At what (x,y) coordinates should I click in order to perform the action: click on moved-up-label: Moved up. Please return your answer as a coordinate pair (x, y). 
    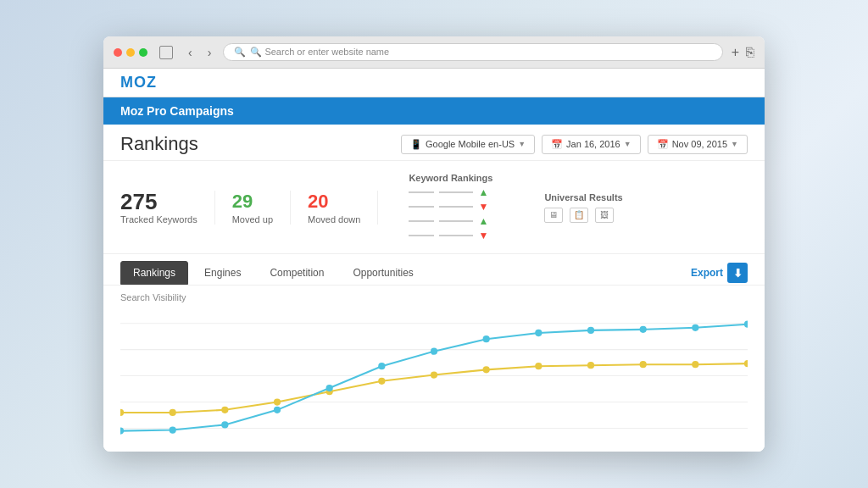
    Looking at the image, I should click on (253, 219).